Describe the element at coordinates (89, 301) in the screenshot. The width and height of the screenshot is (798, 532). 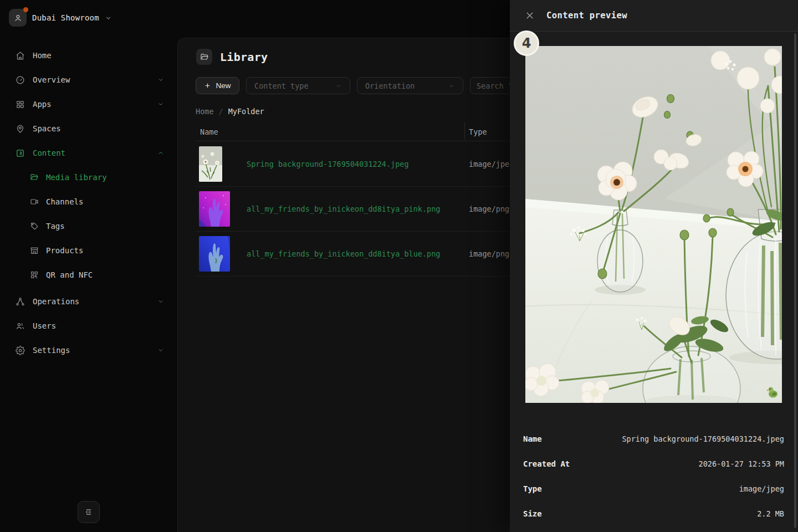
I see `sidebar-item-operations: Operations` at that location.